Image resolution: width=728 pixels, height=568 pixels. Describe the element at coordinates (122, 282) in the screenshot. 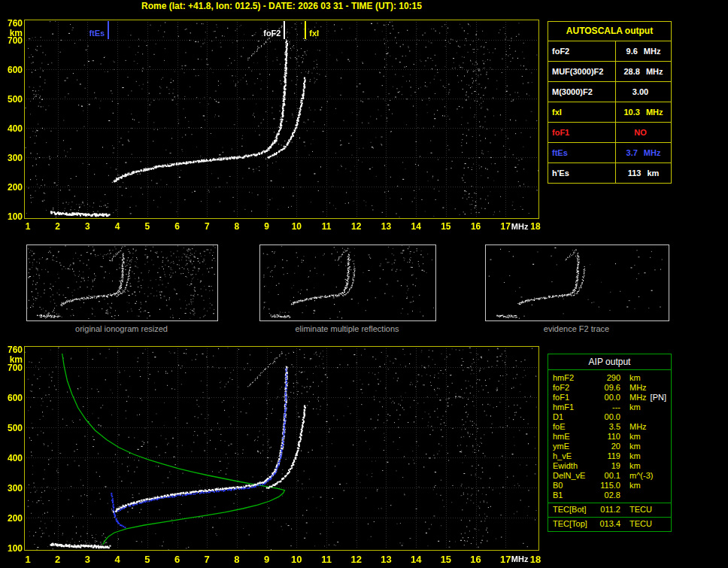

I see `thumbnail-original-canvas` at that location.